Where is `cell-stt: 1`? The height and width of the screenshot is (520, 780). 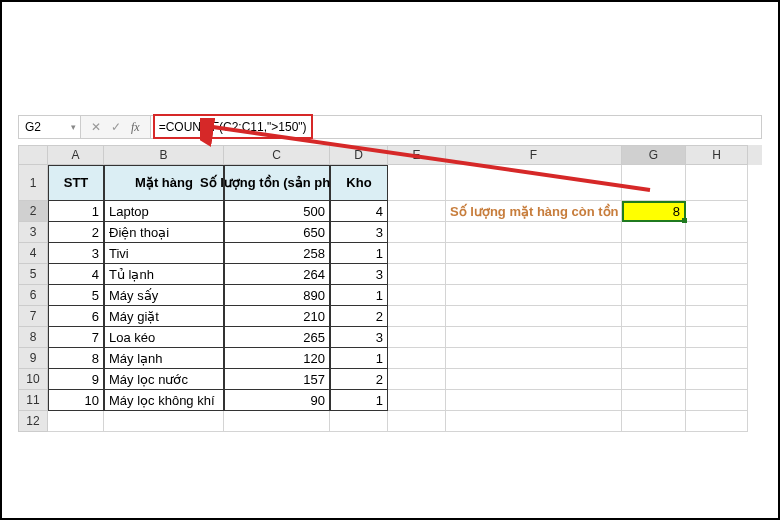
cell-stt: 1 is located at coordinates (76, 212).